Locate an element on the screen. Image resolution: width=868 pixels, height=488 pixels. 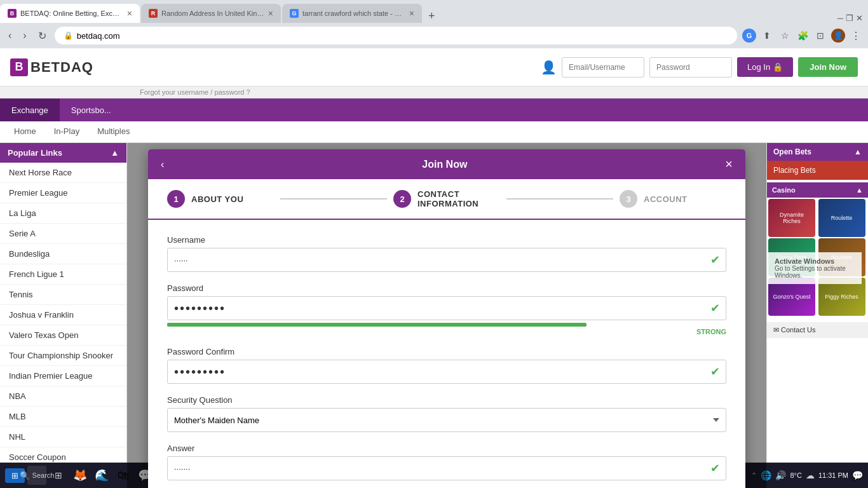
new-tab-button: + is located at coordinates (432, 17).